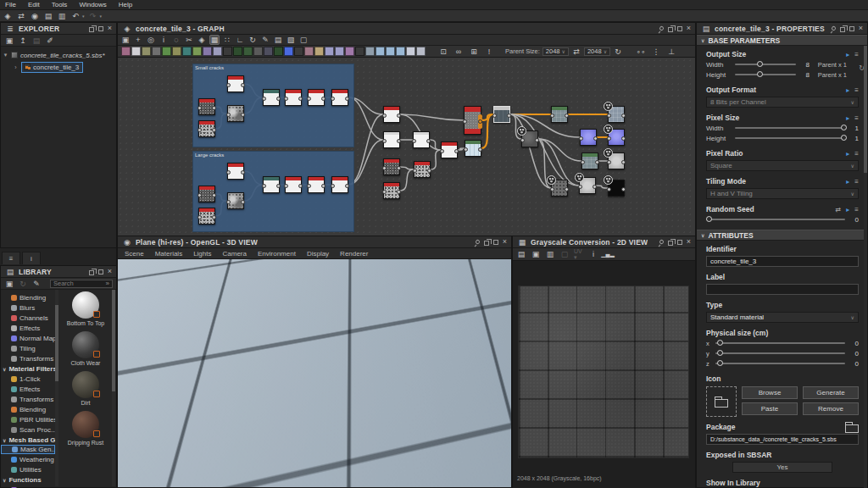 Image resolution: width=868 pixels, height=488 pixels. What do you see at coordinates (34, 5) in the screenshot?
I see `menu-edit: Edit` at bounding box center [34, 5].